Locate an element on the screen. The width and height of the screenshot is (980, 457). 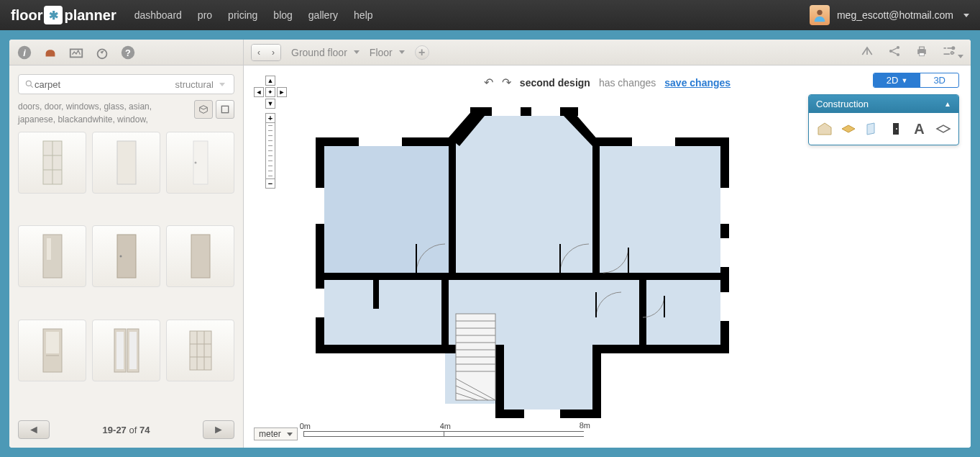
item-solid-door is located at coordinates (200, 256).